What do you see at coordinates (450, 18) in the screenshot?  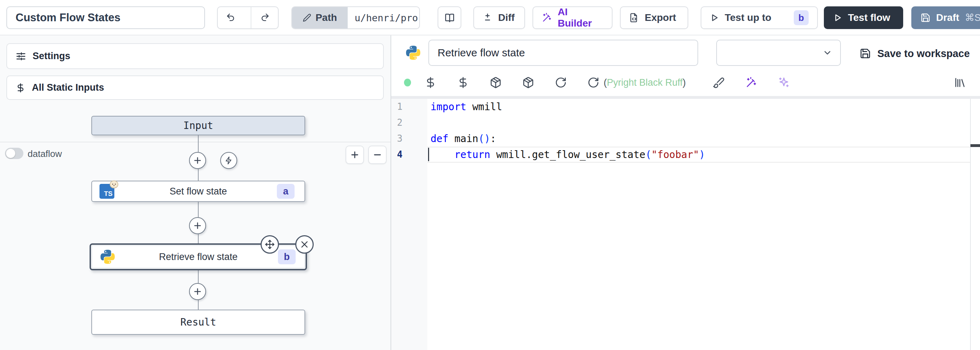 I see `book-open-icon` at bounding box center [450, 18].